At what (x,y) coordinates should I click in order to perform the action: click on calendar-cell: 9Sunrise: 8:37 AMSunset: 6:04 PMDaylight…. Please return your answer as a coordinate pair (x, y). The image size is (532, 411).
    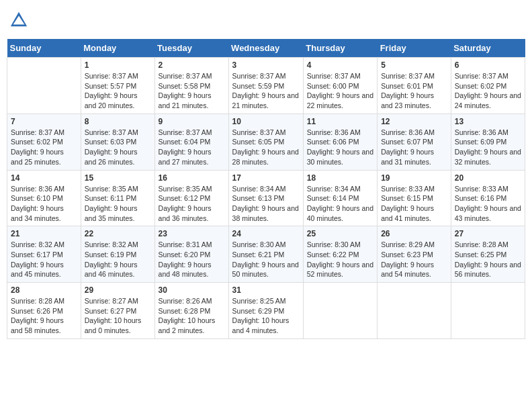
    Looking at the image, I should click on (191, 142).